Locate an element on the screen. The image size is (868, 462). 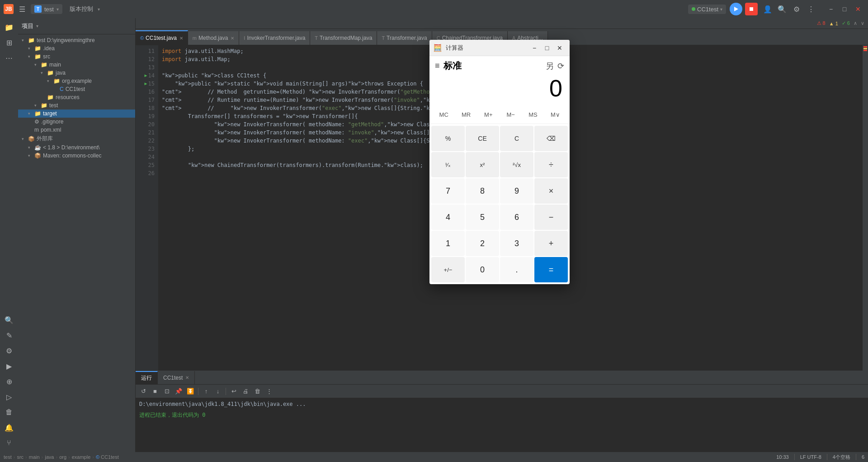
minimize-button: − is located at coordinates (831, 9).